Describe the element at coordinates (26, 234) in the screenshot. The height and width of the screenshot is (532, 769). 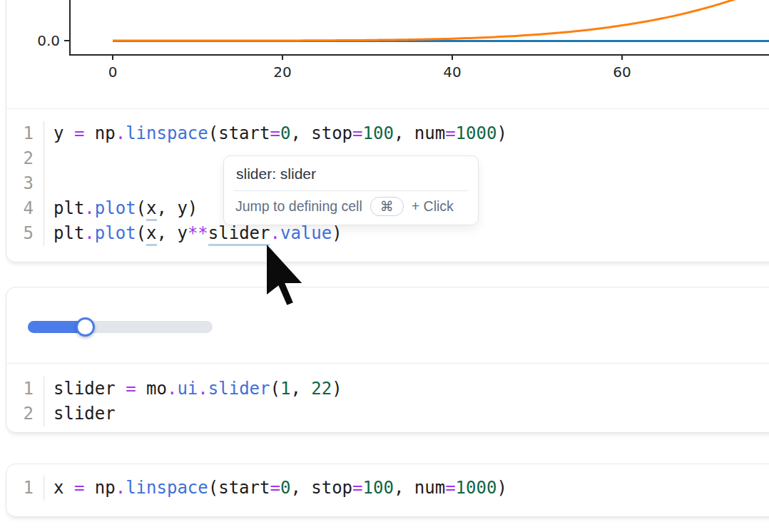
I see `line-number: 5` at that location.